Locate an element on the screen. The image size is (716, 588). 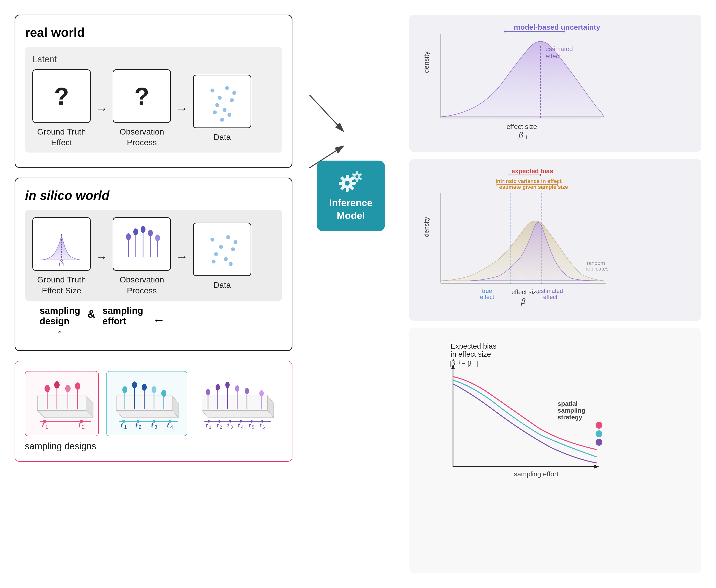
svg-text: 3 is located at coordinates (156, 427).